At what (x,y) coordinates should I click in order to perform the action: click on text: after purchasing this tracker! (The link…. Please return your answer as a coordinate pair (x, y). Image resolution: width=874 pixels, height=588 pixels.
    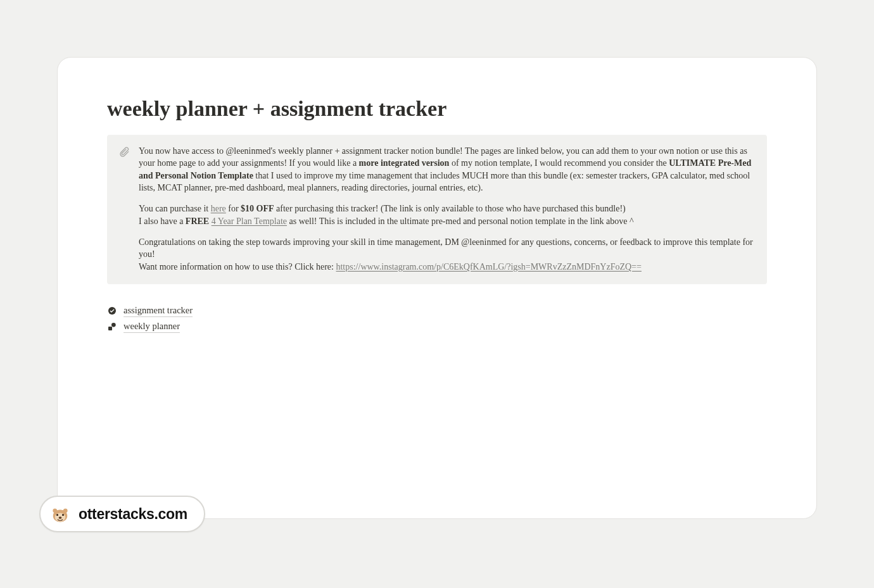
    Looking at the image, I should click on (450, 209).